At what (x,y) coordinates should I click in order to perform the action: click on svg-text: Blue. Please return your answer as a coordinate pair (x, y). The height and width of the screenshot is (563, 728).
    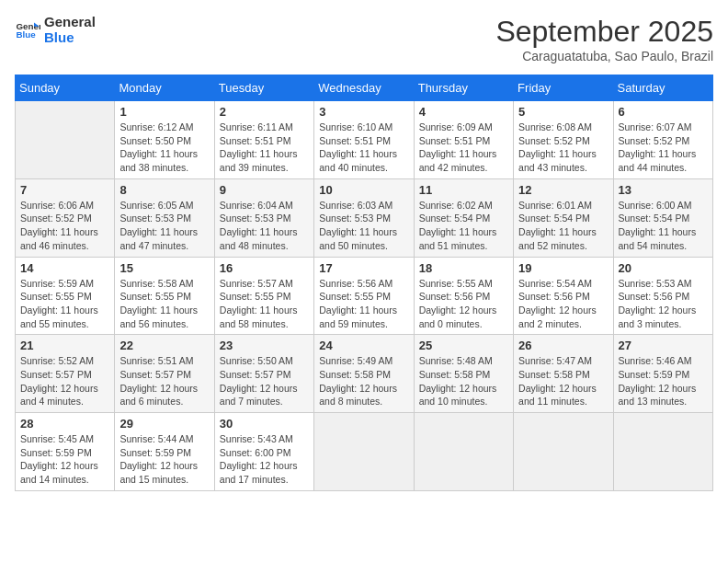
    Looking at the image, I should click on (26, 35).